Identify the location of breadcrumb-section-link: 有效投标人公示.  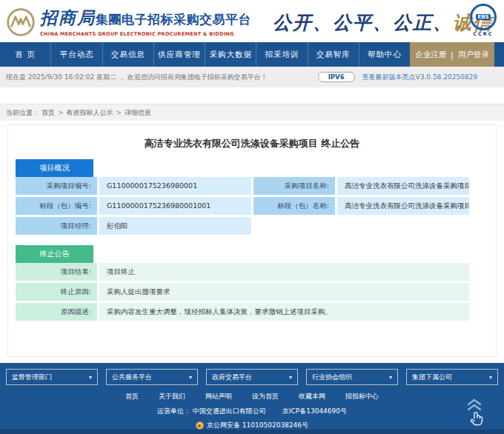
(90, 113).